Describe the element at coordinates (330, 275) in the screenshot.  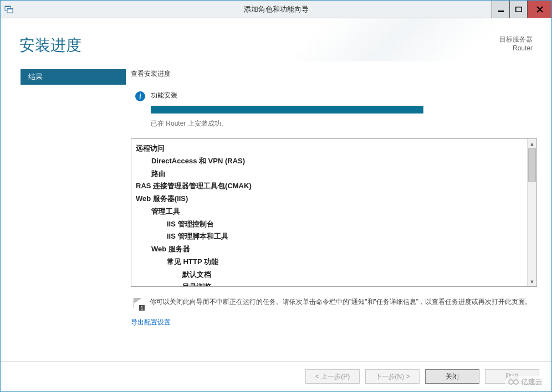
I see `feature-item: 默认文档` at that location.